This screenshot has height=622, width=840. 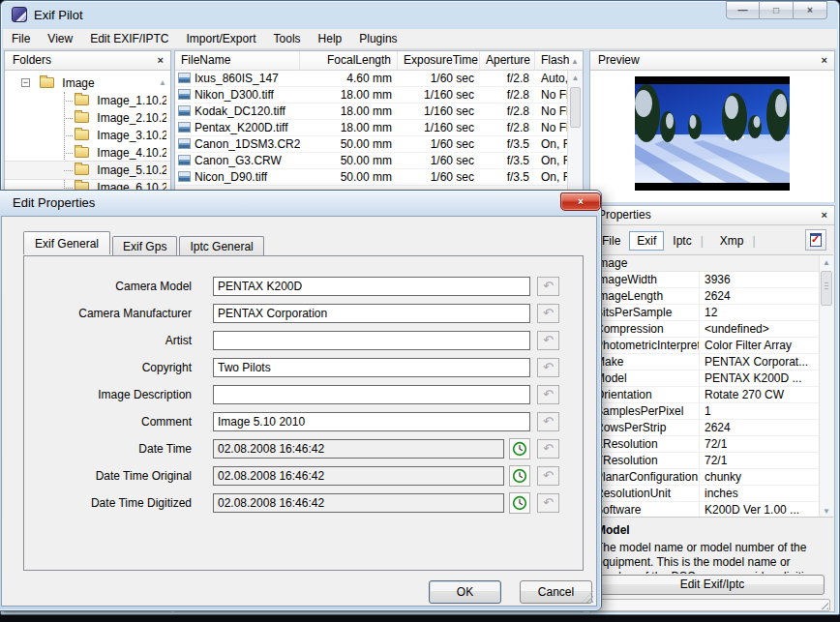 What do you see at coordinates (331, 39) in the screenshot?
I see `menu-item: Help` at bounding box center [331, 39].